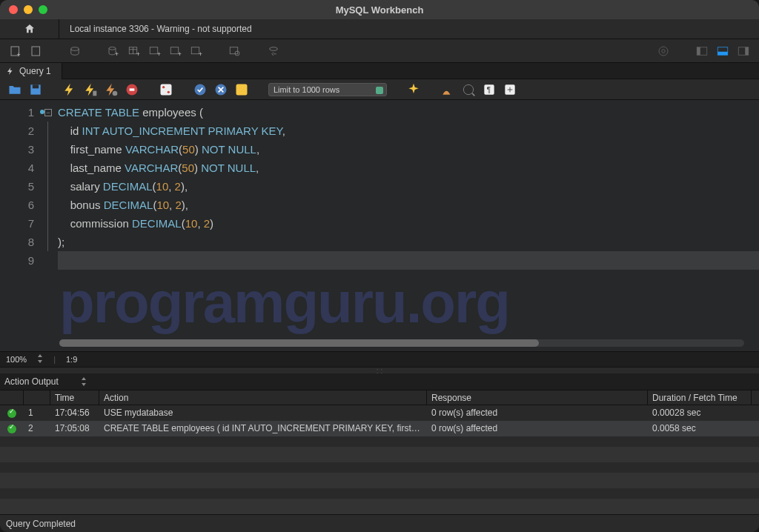 The height and width of the screenshot is (532, 759). What do you see at coordinates (380, 523) in the screenshot?
I see `footer-statusbar: Query Completed` at bounding box center [380, 523].